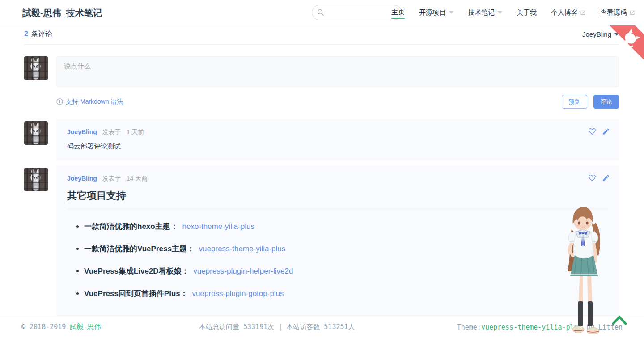 The height and width of the screenshot is (338, 644). What do you see at coordinates (469, 327) in the screenshot?
I see `theme-label: Theme:` at bounding box center [469, 327].